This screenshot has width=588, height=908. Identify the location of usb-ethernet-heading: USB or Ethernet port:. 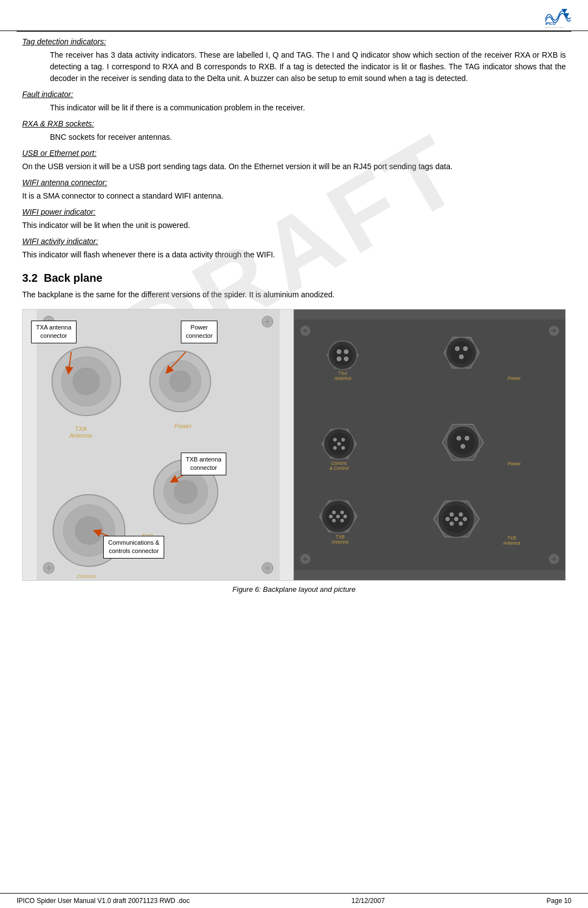
(294, 153).